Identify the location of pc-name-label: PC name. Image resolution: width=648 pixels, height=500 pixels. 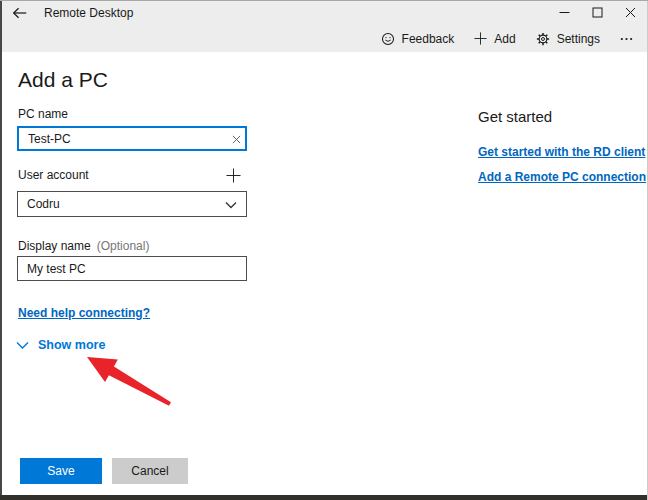
(43, 114).